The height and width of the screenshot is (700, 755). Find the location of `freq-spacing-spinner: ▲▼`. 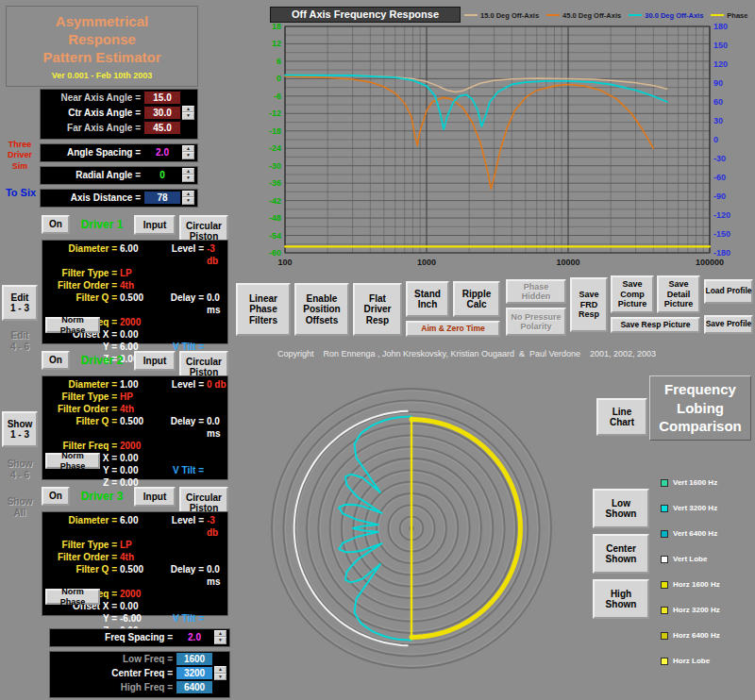

freq-spacing-spinner: ▲▼ is located at coordinates (221, 638).